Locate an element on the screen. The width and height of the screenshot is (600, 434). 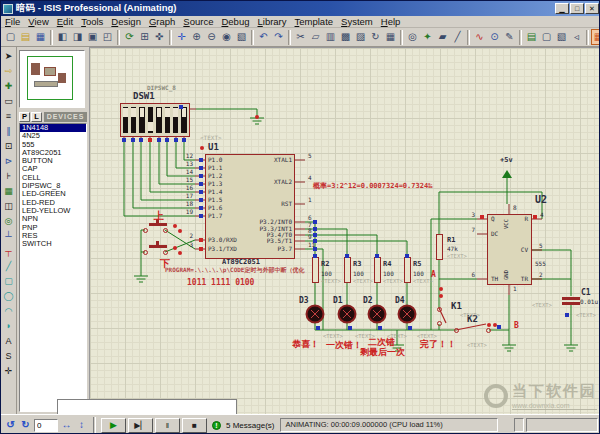
mark-print-area-icon: ◰ is located at coordinates (108, 37).